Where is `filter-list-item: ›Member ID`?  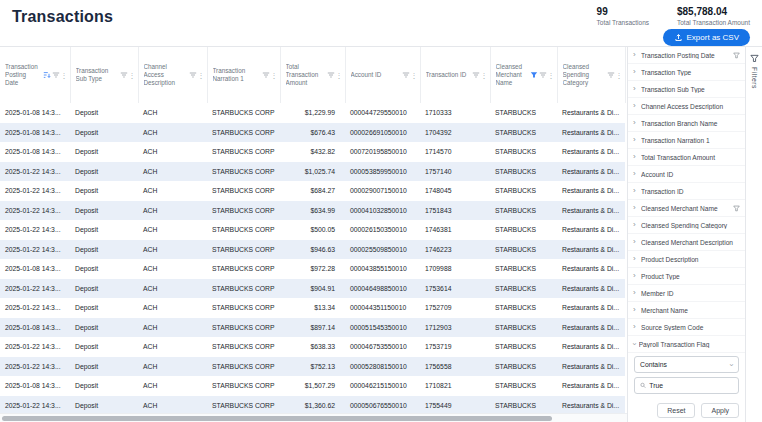 filter-list-item: ›Member ID is located at coordinates (686, 294).